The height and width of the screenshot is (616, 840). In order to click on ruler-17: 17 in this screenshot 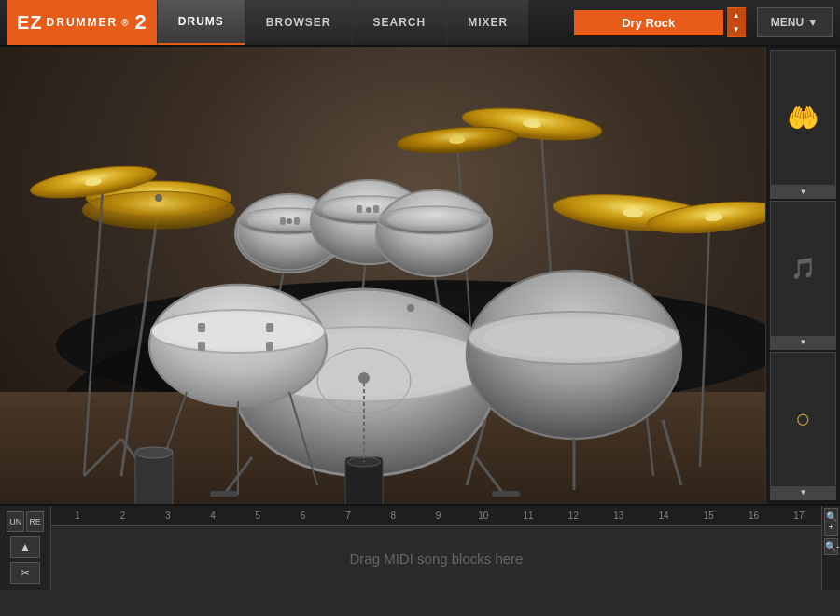, I will do `click(799, 515)`.